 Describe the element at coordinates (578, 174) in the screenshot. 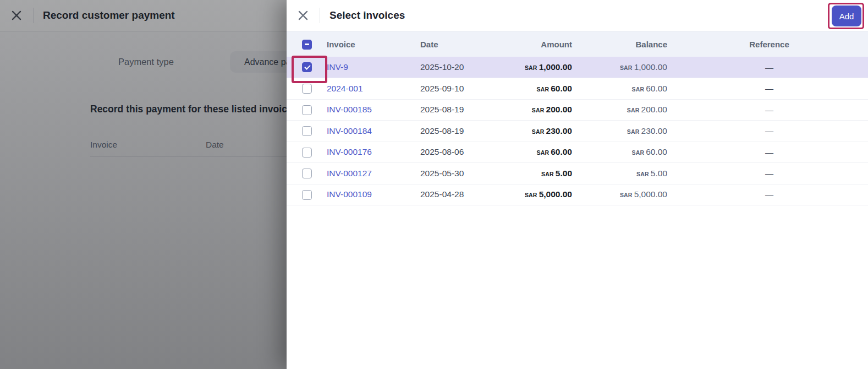

I see `invoice-row: INV-0001272025-05-30SAR5.00SAR5.00—` at that location.